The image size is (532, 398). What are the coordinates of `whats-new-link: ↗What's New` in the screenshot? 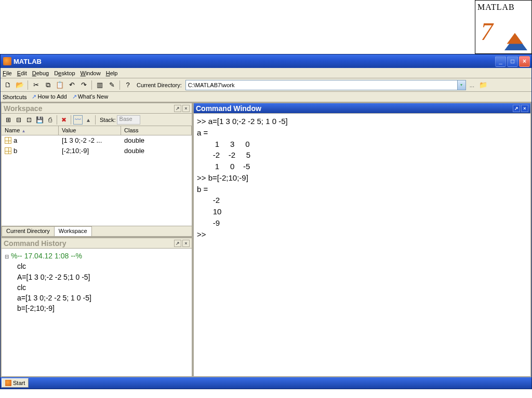 It's located at (90, 97).